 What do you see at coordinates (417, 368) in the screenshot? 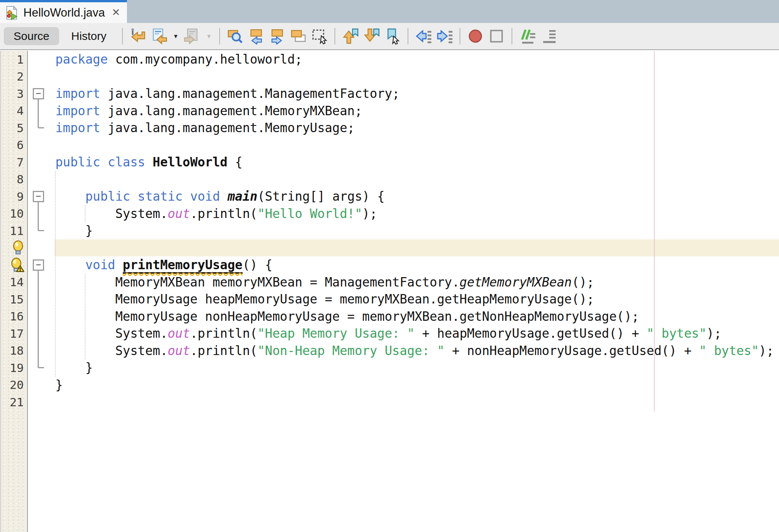
I see `code-line-19: }` at bounding box center [417, 368].